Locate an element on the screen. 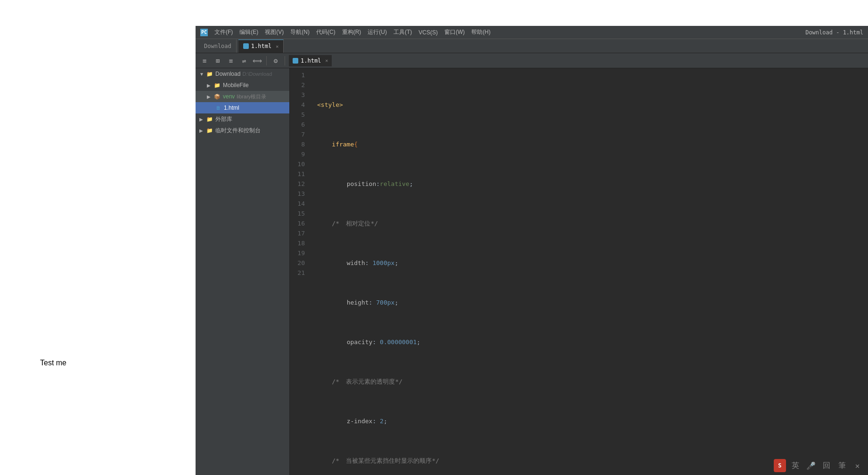 The width and height of the screenshot is (868, 475). code-line-4: /* 相对定位*/ is located at coordinates (593, 223).